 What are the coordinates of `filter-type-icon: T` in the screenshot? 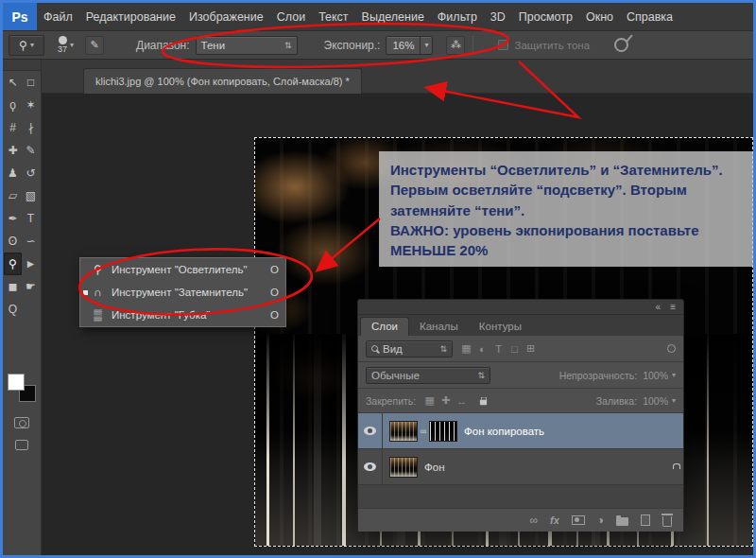 It's located at (499, 349).